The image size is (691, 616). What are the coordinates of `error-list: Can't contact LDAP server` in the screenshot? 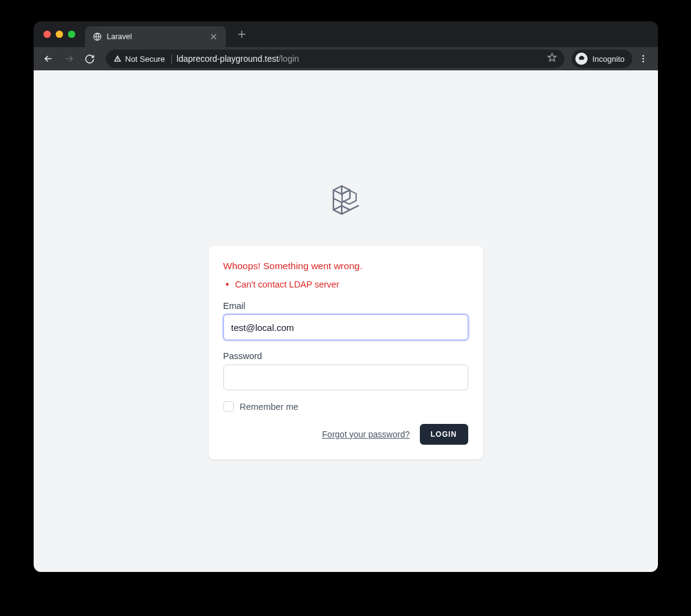 It's located at (346, 284).